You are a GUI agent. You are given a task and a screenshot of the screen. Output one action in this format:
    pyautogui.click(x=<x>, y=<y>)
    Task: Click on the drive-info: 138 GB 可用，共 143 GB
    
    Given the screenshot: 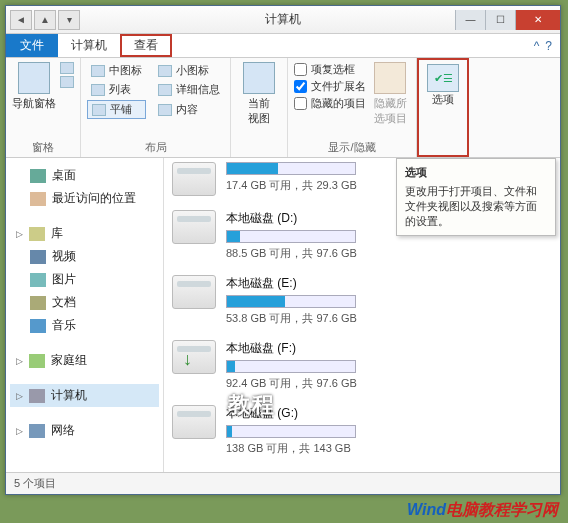 What is the action you would take?
    pyautogui.click(x=389, y=448)
    